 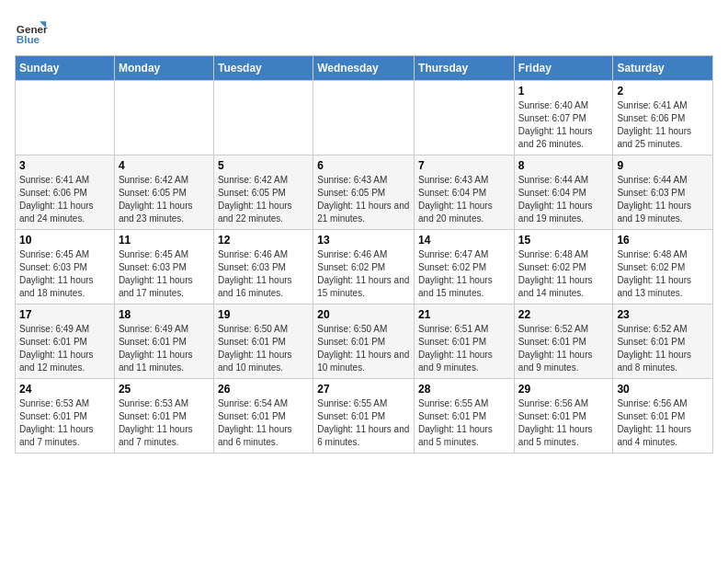 What do you see at coordinates (364, 315) in the screenshot?
I see `day-number: 20` at bounding box center [364, 315].